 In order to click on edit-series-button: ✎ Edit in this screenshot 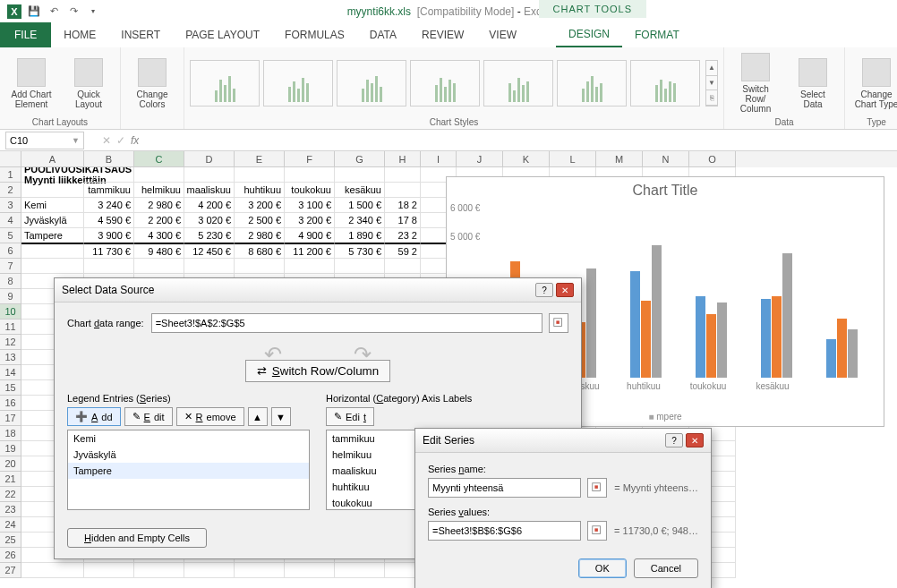, I will do `click(149, 417)`.